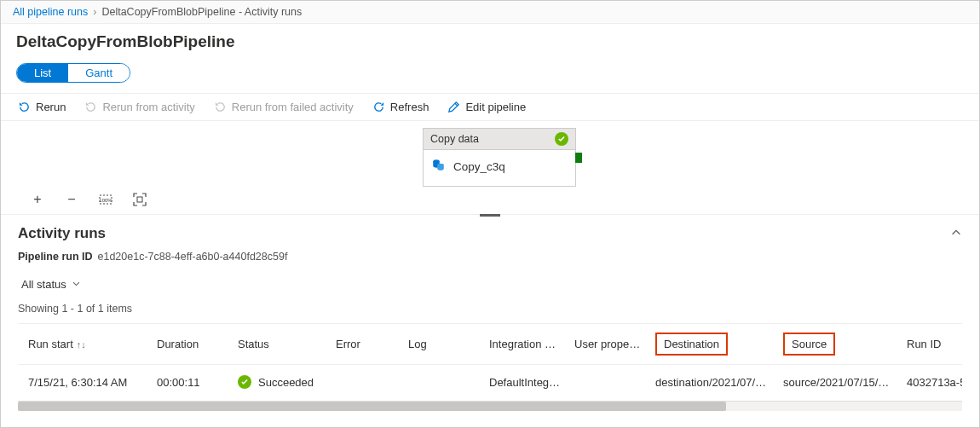 The image size is (980, 428). I want to click on refresh-icon, so click(378, 107).